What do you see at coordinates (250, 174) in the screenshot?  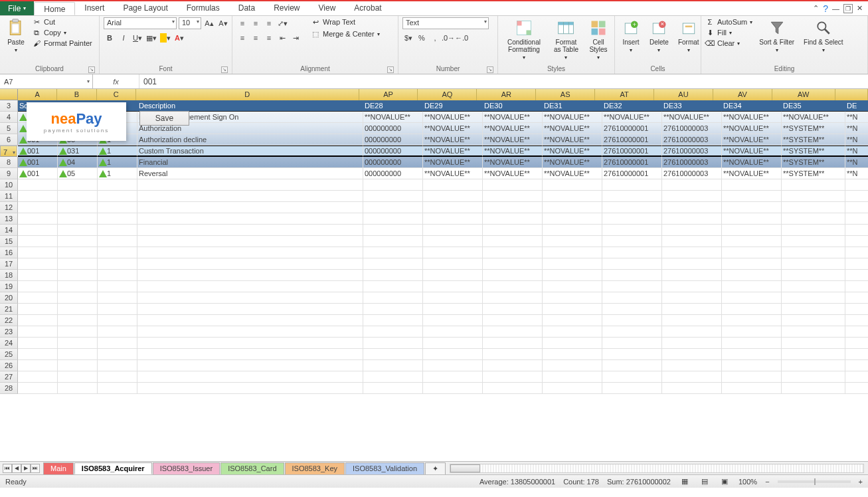 I see `cell: Reversal` at bounding box center [250, 174].